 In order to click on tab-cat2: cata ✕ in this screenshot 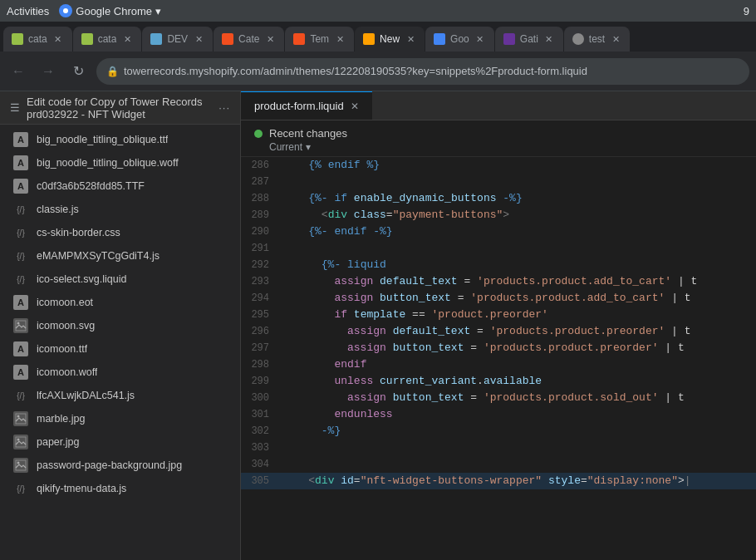, I will do `click(108, 39)`.